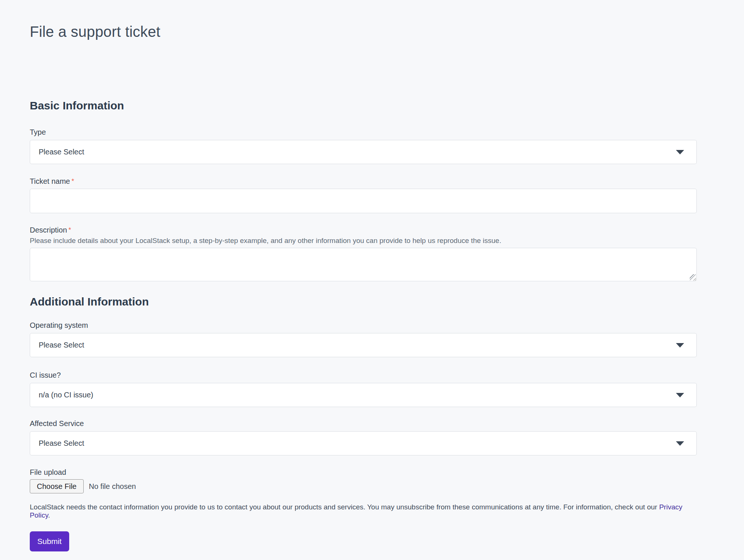 This screenshot has width=744, height=560. Describe the element at coordinates (363, 132) in the screenshot. I see `type-label: Type` at that location.